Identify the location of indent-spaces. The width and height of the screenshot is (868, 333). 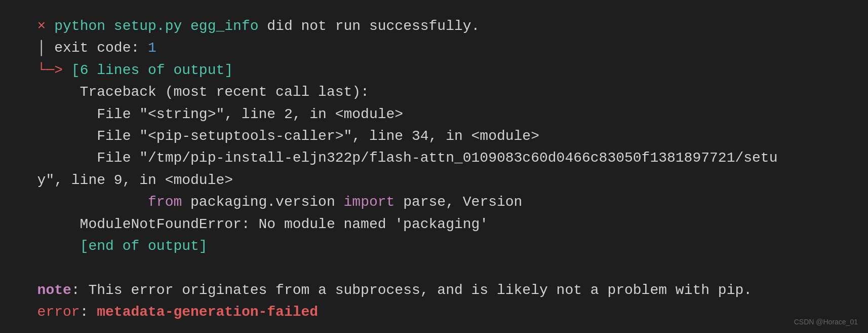
(84, 202).